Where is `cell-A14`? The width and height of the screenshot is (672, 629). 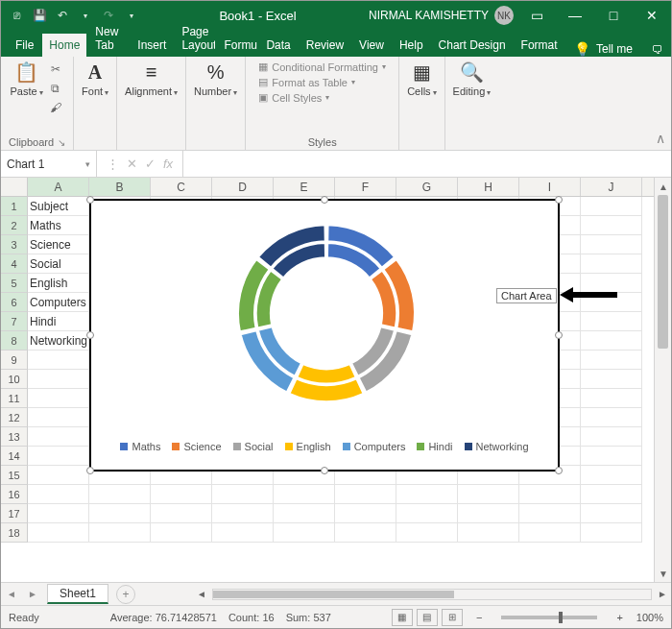 cell-A14 is located at coordinates (59, 456).